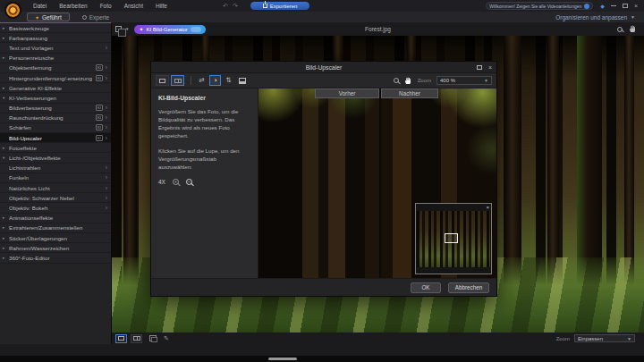  Describe the element at coordinates (161, 5) in the screenshot. I see `menu-item-hilfe: Hilfe` at that location.